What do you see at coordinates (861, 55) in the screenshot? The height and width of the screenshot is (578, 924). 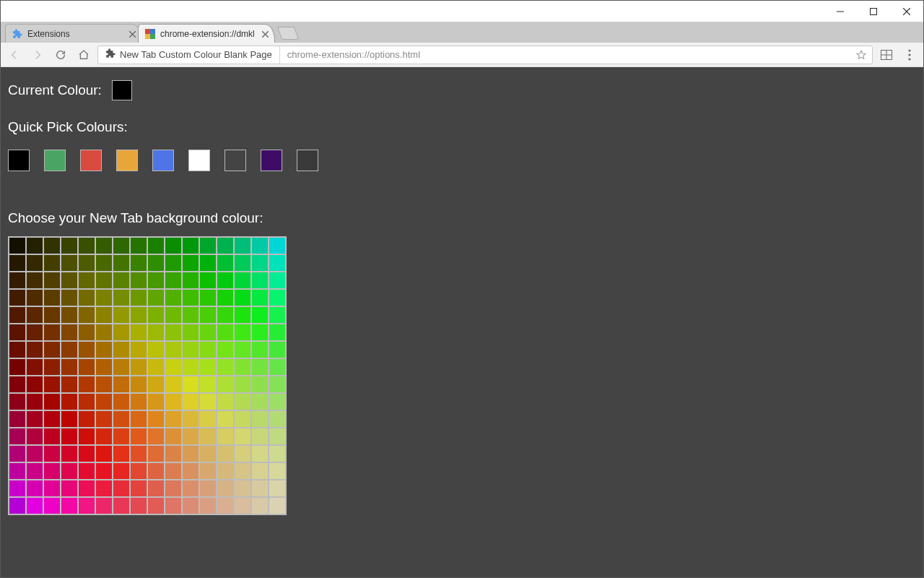 I see `bookmark-star-icon` at bounding box center [861, 55].